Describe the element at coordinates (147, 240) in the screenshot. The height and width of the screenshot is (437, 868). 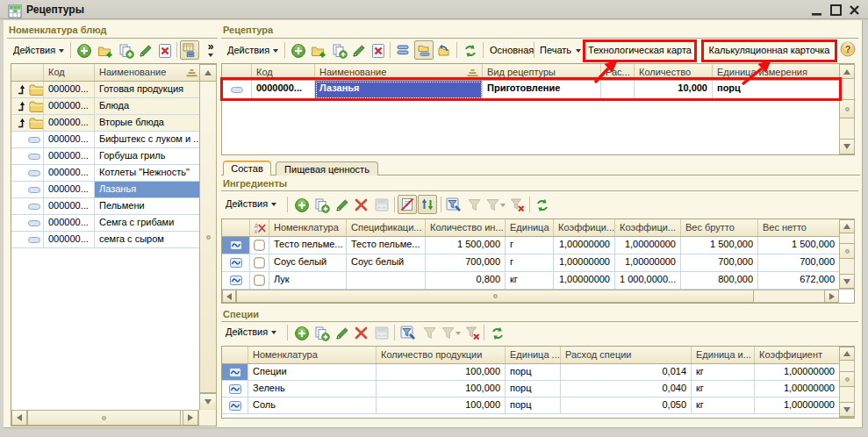
I see `tree-name-cell: семга с сыром` at that location.